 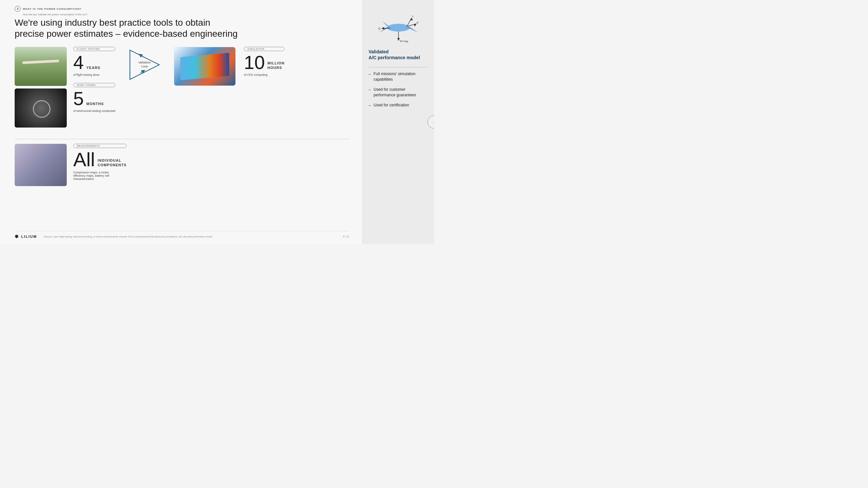 What do you see at coordinates (18, 9) in the screenshot?
I see `question-number: 3` at bounding box center [18, 9].